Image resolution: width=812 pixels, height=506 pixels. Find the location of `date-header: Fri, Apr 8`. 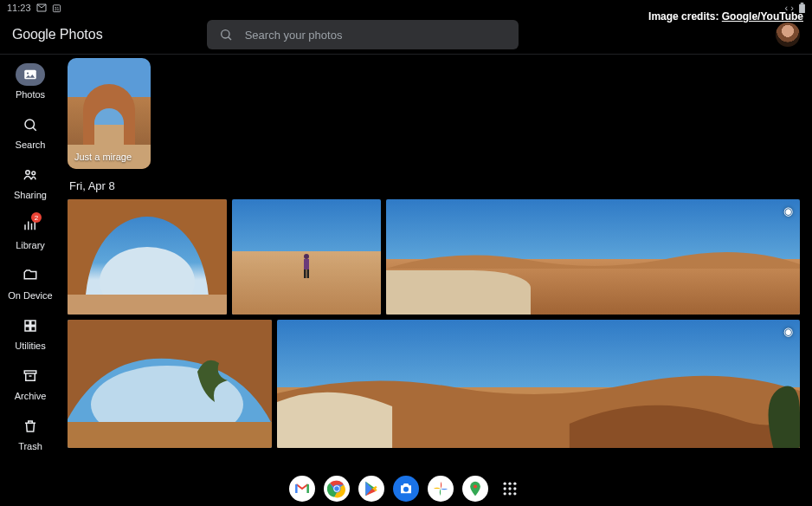

date-header: Fri, Apr 8 is located at coordinates (435, 185).